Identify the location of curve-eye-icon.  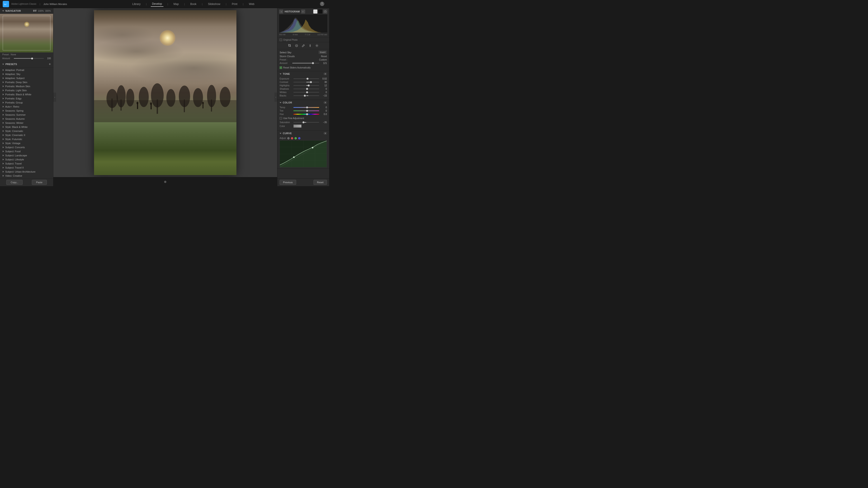
(326, 133).